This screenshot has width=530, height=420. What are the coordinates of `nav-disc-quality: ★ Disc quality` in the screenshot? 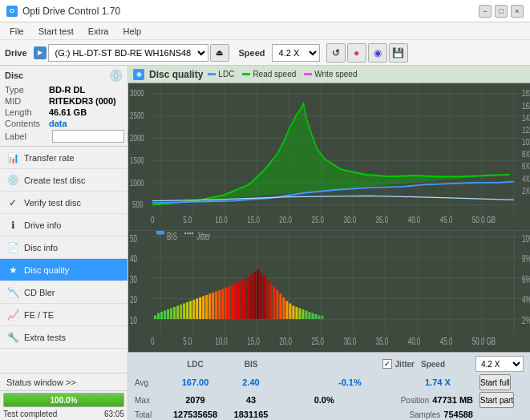 It's located at (64, 270).